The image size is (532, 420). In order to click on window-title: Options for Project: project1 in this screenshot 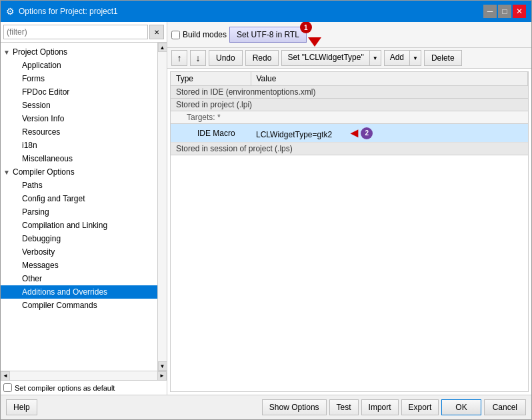, I will do `click(68, 11)`.